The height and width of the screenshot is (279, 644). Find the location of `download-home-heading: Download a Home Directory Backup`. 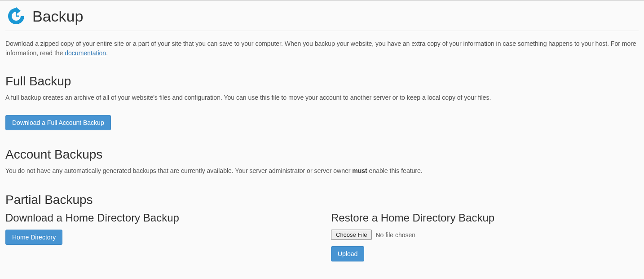

download-home-heading: Download a Home Directory Backup is located at coordinates (159, 218).